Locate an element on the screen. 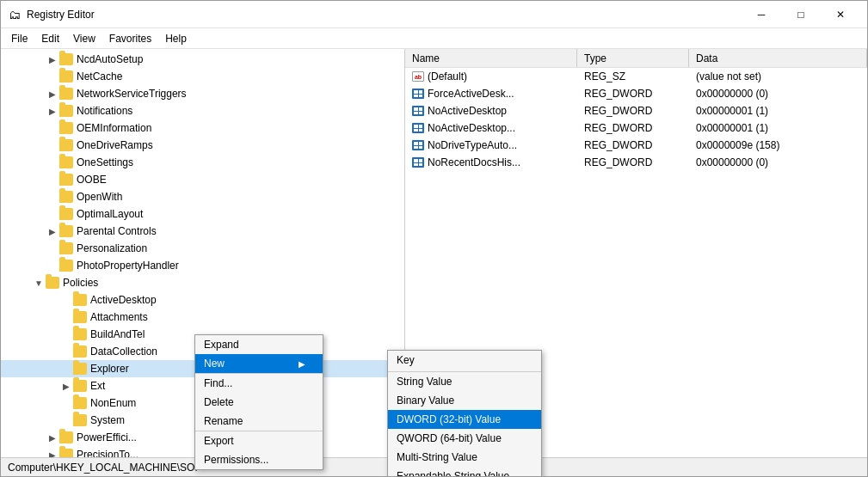 This screenshot has height=477, width=868. tree-item-activedesktop: ActiveDesktop is located at coordinates (203, 300).